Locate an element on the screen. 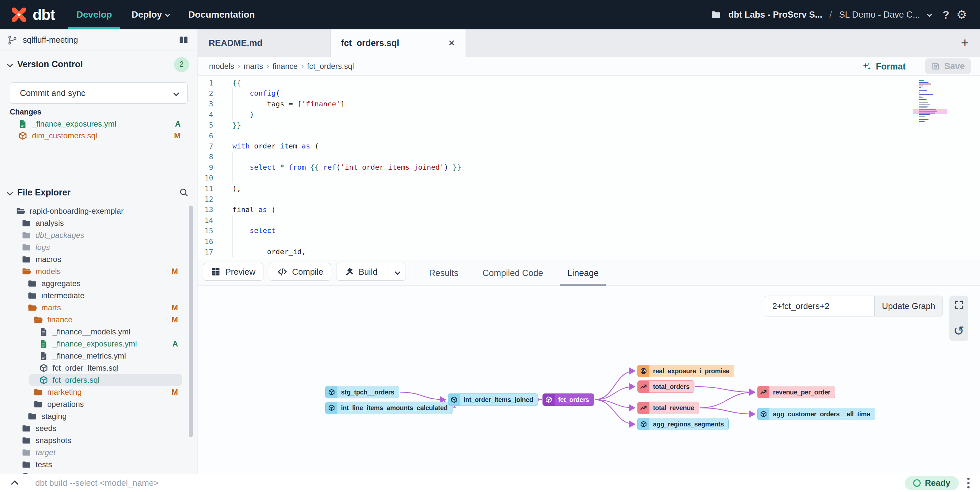 The width and height of the screenshot is (980, 492). commit-and-sync-button: Commit and sync is located at coordinates (99, 93).